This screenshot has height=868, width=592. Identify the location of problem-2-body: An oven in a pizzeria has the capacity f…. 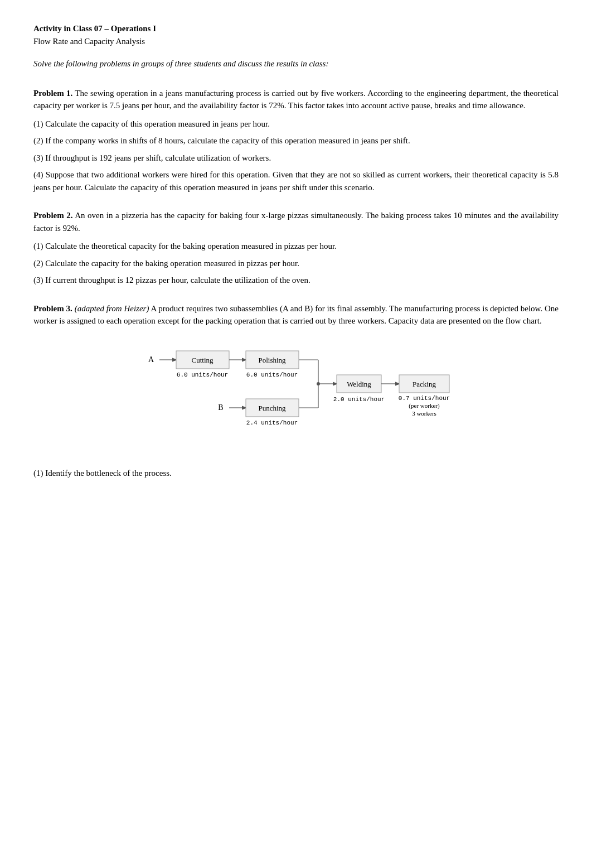
(296, 222).